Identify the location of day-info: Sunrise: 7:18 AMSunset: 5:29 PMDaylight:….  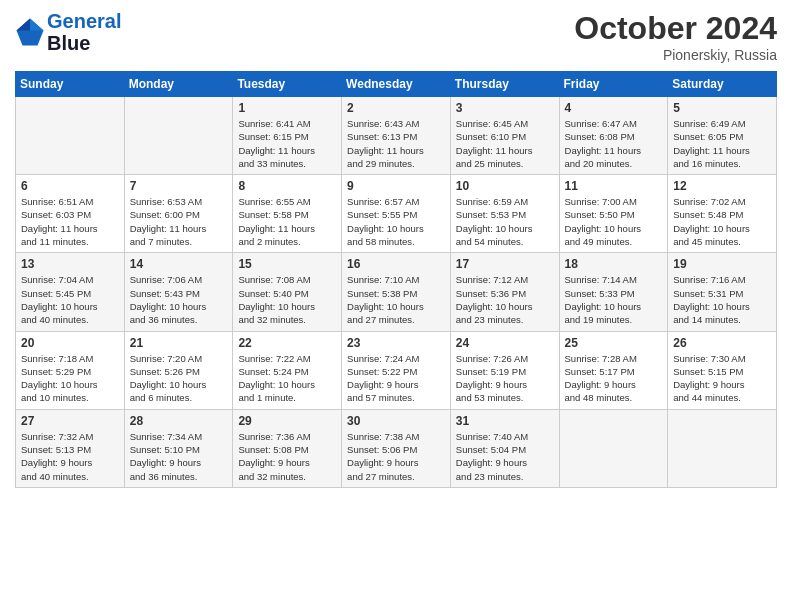
(70, 378).